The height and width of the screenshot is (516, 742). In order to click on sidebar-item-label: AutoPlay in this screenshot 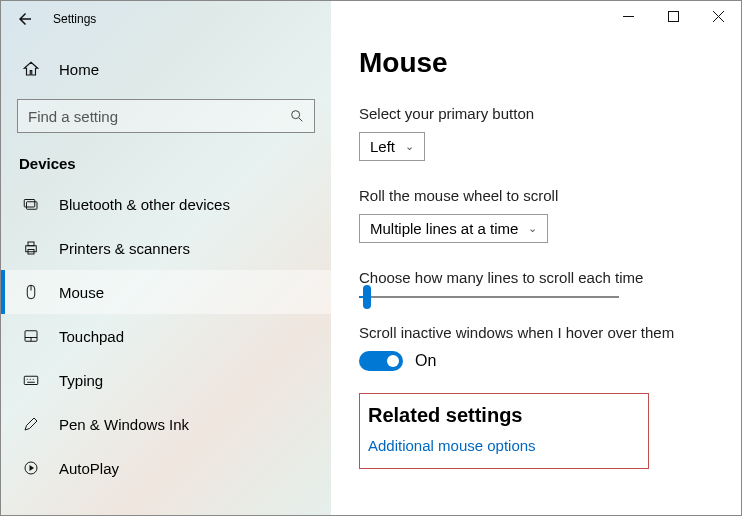, I will do `click(89, 468)`.